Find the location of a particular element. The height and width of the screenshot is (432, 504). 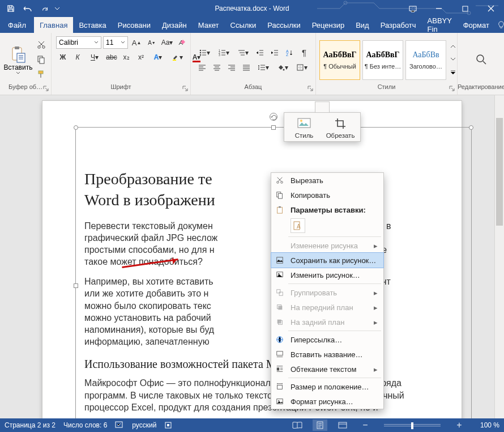

zoom-slider is located at coordinates (412, 425).